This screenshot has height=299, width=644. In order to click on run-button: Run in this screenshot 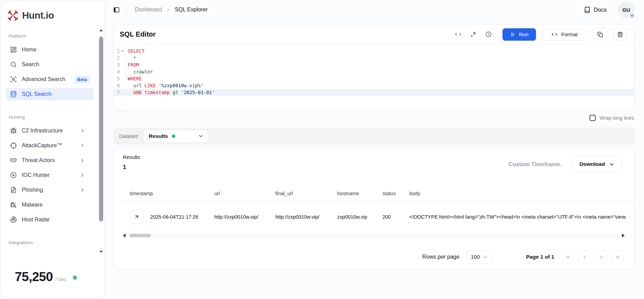, I will do `click(519, 34)`.